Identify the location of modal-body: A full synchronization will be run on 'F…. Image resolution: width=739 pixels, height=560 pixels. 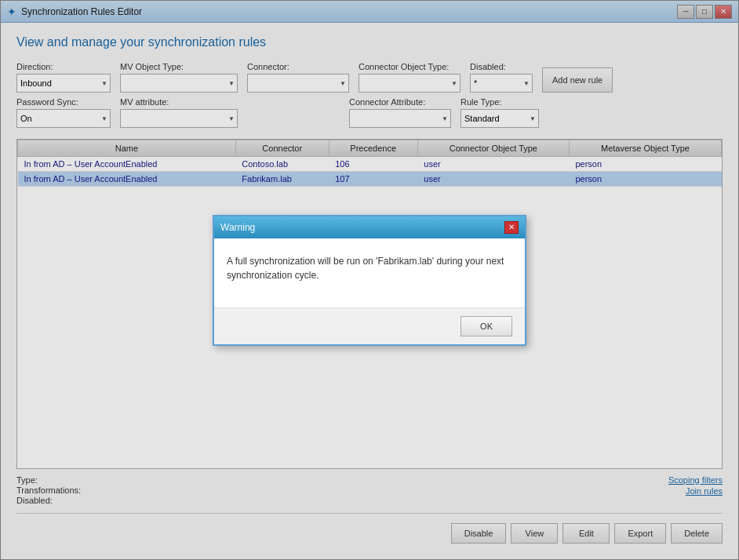
(370, 273).